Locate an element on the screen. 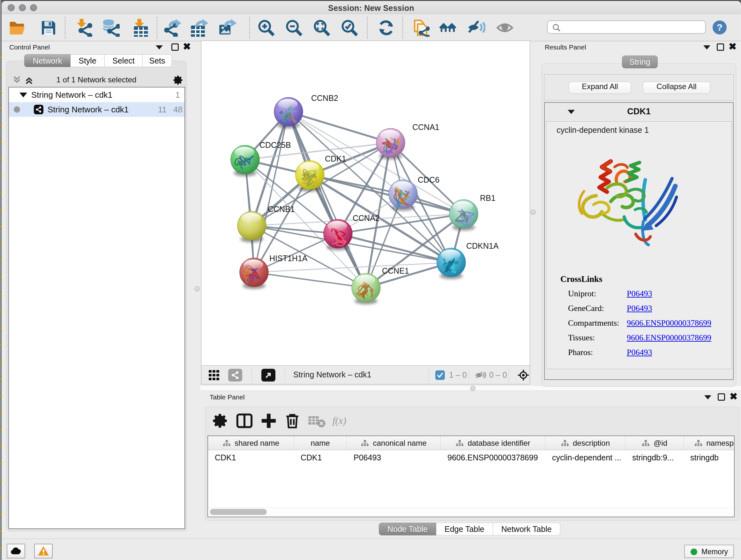  tab-node-table: Node Table is located at coordinates (407, 529).